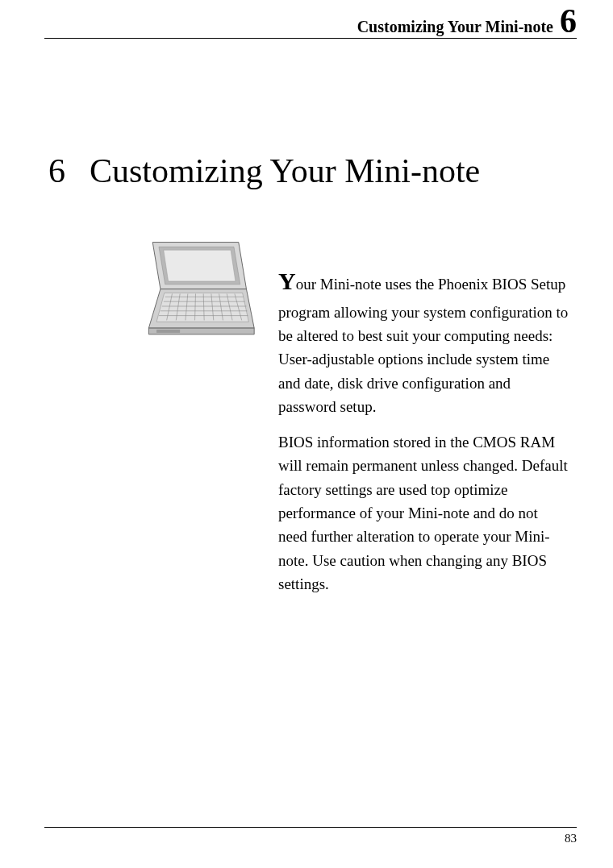 This screenshot has width=613, height=868. What do you see at coordinates (311, 171) in the screenshot?
I see `chapter-heading: 6Customizing Your Mini-note` at bounding box center [311, 171].